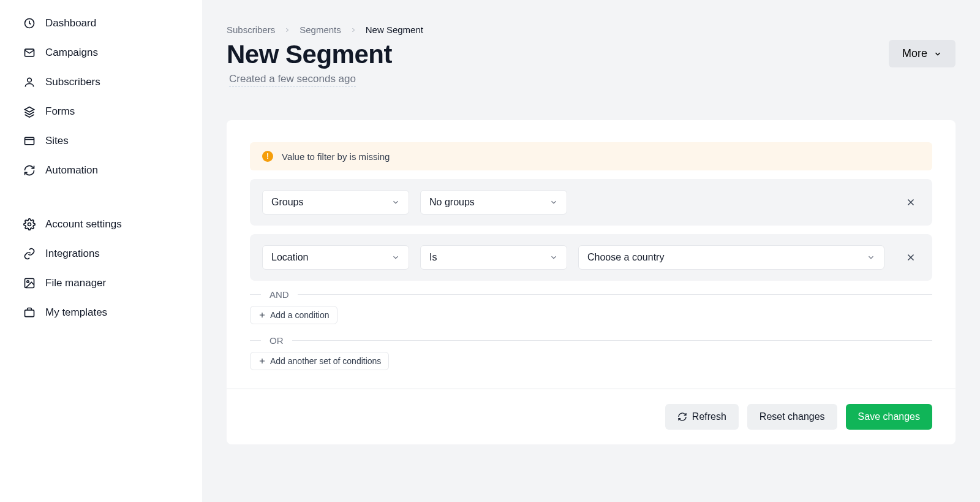 The width and height of the screenshot is (980, 502). Describe the element at coordinates (591, 156) in the screenshot. I see `warning-alert: ! Value to filter by is missing` at that location.